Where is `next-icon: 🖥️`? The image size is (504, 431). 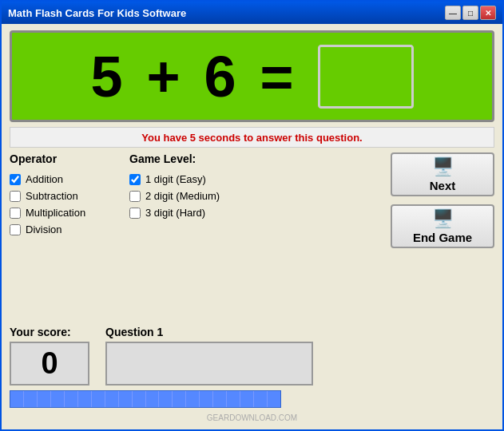 next-icon: 🖥️ is located at coordinates (442, 167).